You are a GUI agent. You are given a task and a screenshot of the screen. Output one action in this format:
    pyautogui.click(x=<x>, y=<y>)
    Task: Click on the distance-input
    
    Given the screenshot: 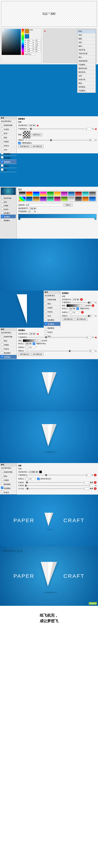 What is the action you would take?
    pyautogui.click(x=87, y=483)
    